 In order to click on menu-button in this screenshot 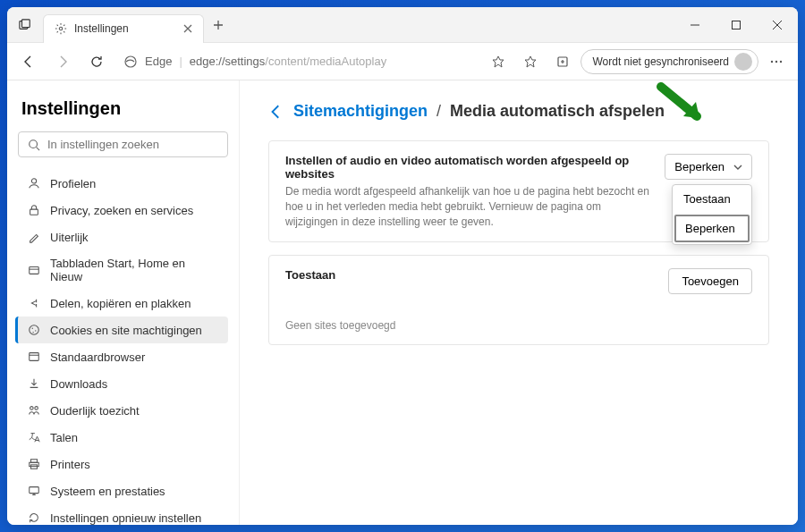, I will do `click(776, 62)`.